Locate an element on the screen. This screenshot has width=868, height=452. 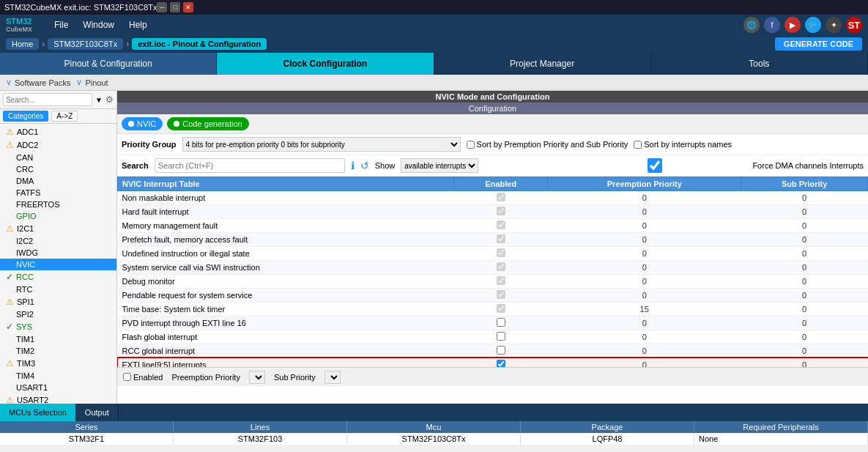
generate-code-button: GENERATE CODE is located at coordinates (819, 44).